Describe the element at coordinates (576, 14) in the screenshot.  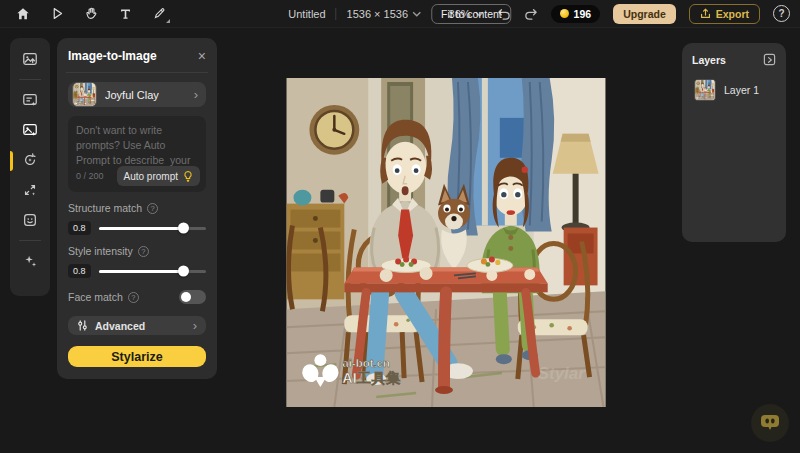
I see `credits-badge: 196` at that location.